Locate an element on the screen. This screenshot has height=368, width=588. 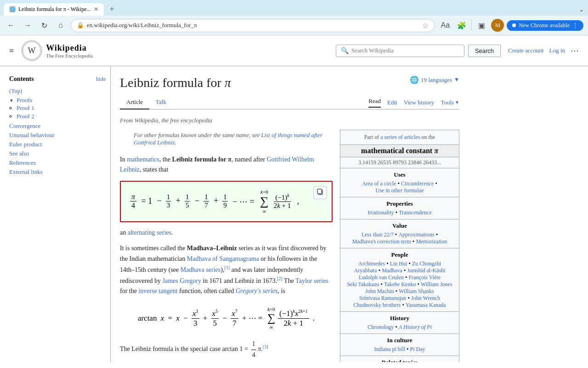
toc-link-references: References is located at coordinates (23, 163).